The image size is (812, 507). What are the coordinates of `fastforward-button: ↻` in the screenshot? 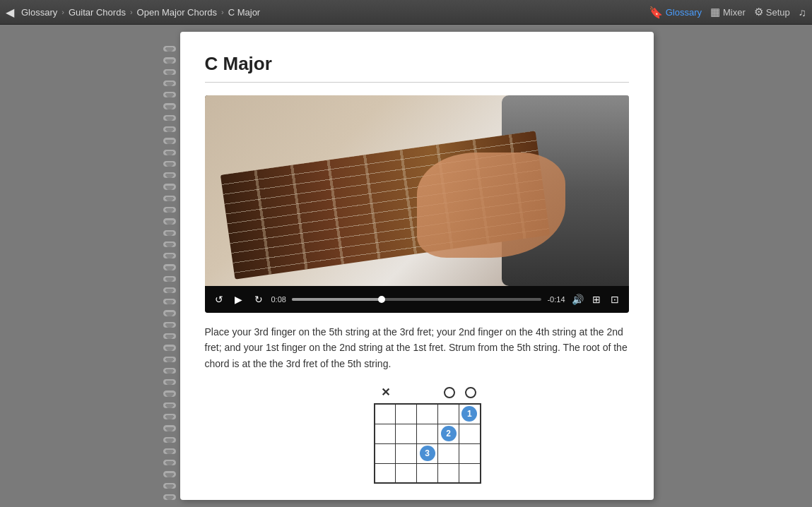 It's located at (259, 299).